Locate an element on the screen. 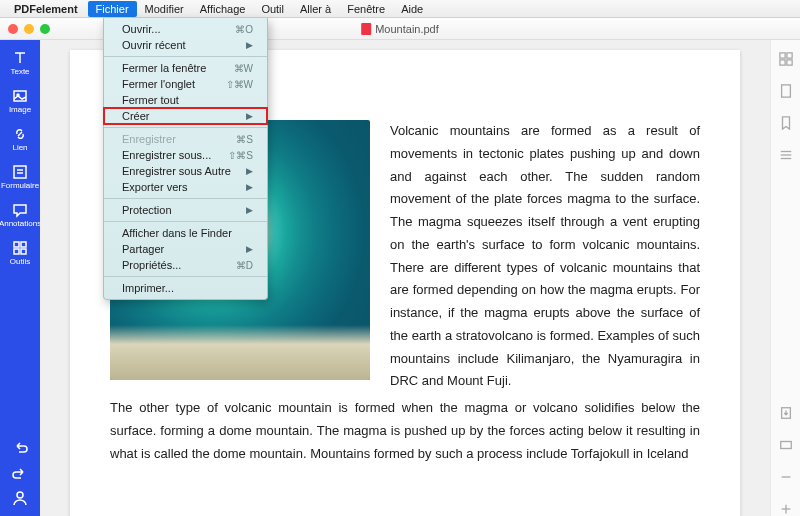 This screenshot has width=800, height=516. sidebar-item-image: Image is located at coordinates (20, 101).